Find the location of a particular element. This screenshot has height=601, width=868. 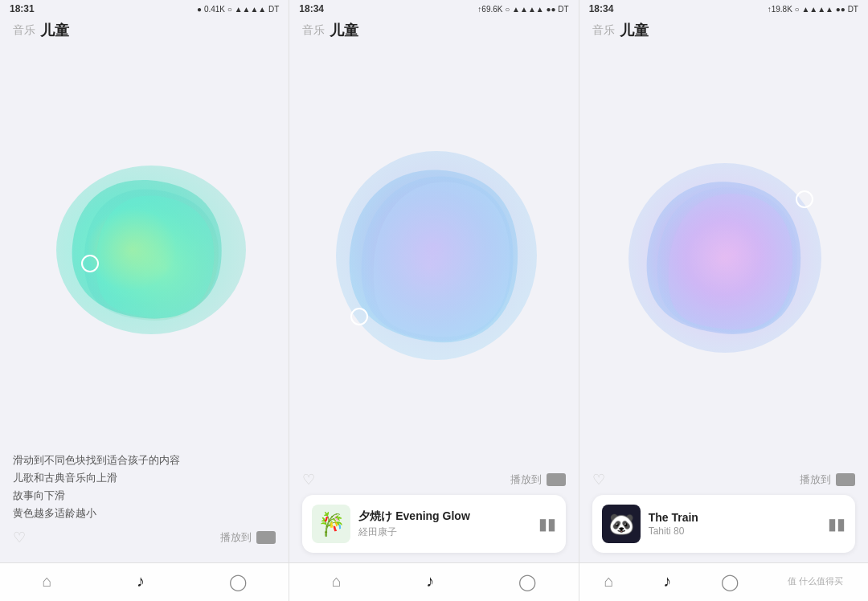

breadcrumb-right: 音乐 儿童 is located at coordinates (723, 32).